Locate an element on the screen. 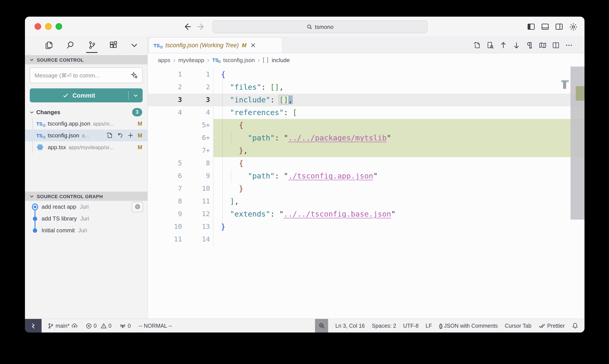  change-row-tsconfig.app.json: TS⚙tsconfig.app.jsonapps/m...M is located at coordinates (86, 124).